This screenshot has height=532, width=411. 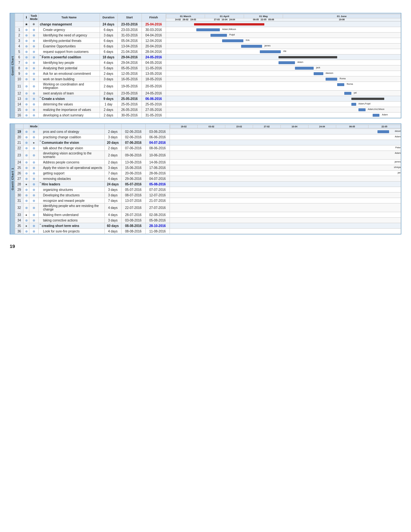 I want to click on table-row: 33 ● ⊕ Making them understand 4 days 28-…, so click(x=208, y=215).